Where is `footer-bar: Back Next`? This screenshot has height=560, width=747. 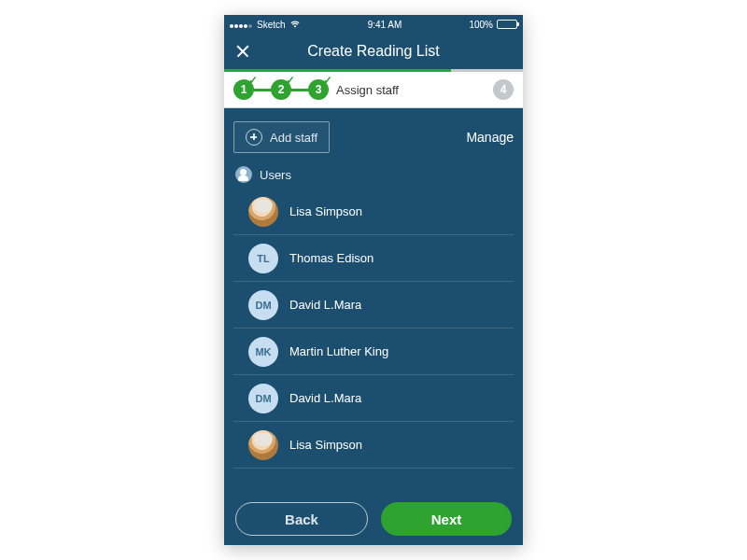
footer-bar: Back Next is located at coordinates (374, 519).